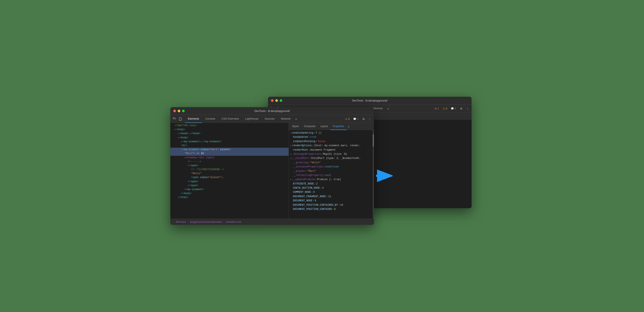 This screenshot has height=312, width=644. What do you see at coordinates (331, 209) in the screenshot?
I see `property-row: DOCUMENT_POSITION_CONTAINS: 8` at bounding box center [331, 209].